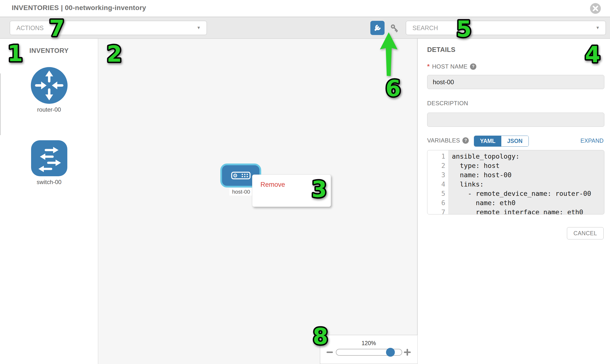 The height and width of the screenshot is (364, 610). Describe the element at coordinates (438, 211) in the screenshot. I see `line-number: 7` at that location.